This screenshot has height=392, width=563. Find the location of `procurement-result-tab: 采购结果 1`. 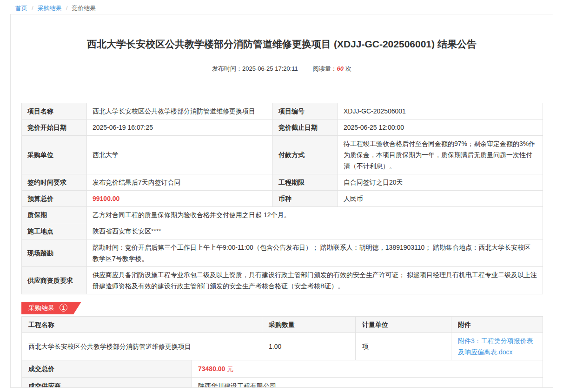

procurement-result-tab: 采购结果 1 is located at coordinates (51, 308).